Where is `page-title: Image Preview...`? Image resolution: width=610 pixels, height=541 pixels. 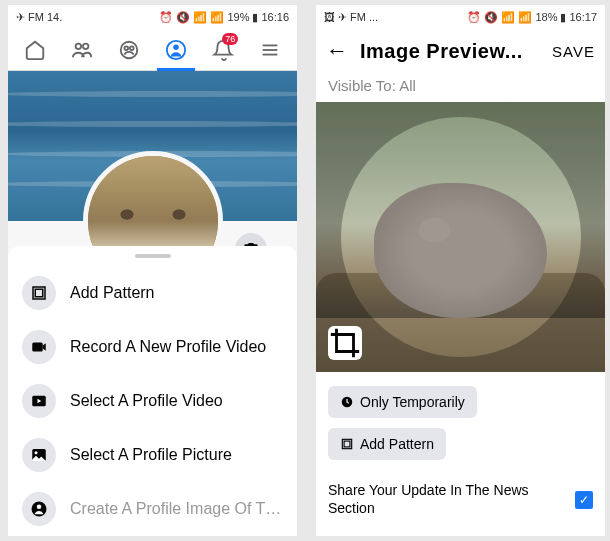
page-title: Image Preview... is located at coordinates (450, 52).